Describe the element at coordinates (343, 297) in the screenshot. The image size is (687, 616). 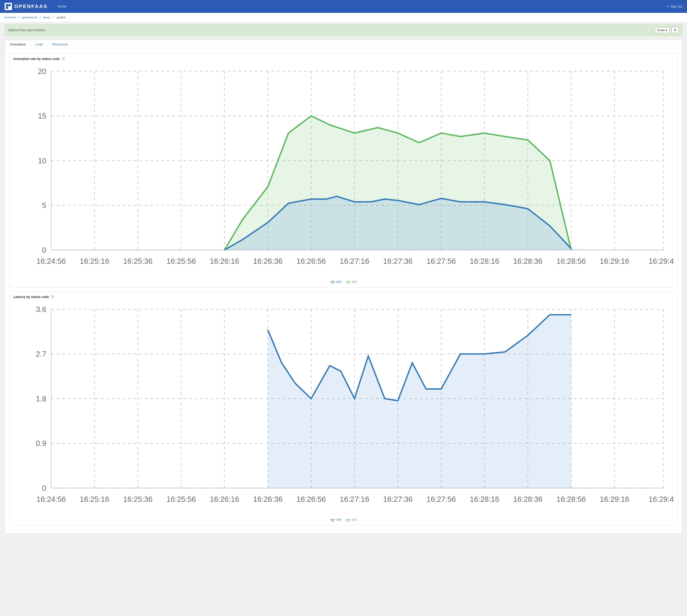
I see `chart2-title: Latency by status code ?` at that location.